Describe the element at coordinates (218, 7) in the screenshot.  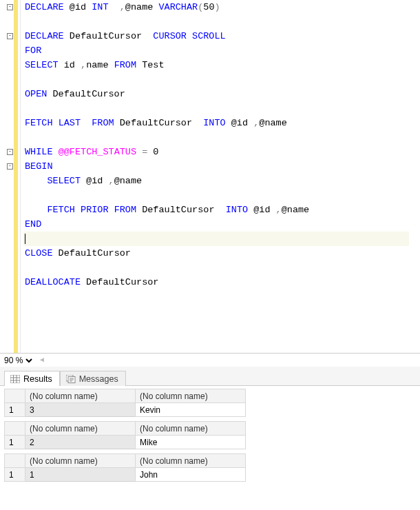
I see `code-token: )` at that location.